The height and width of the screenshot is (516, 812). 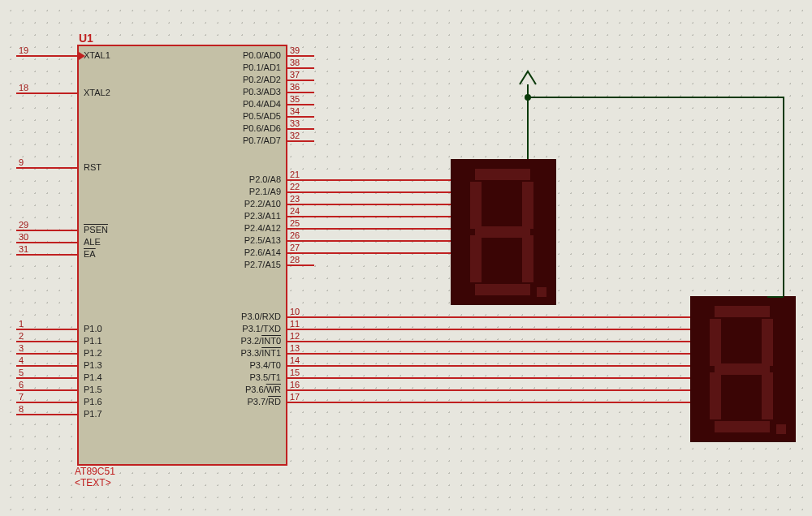 What do you see at coordinates (265, 191) in the screenshot?
I see `pin-label: P2.1/A9` at bounding box center [265, 191].